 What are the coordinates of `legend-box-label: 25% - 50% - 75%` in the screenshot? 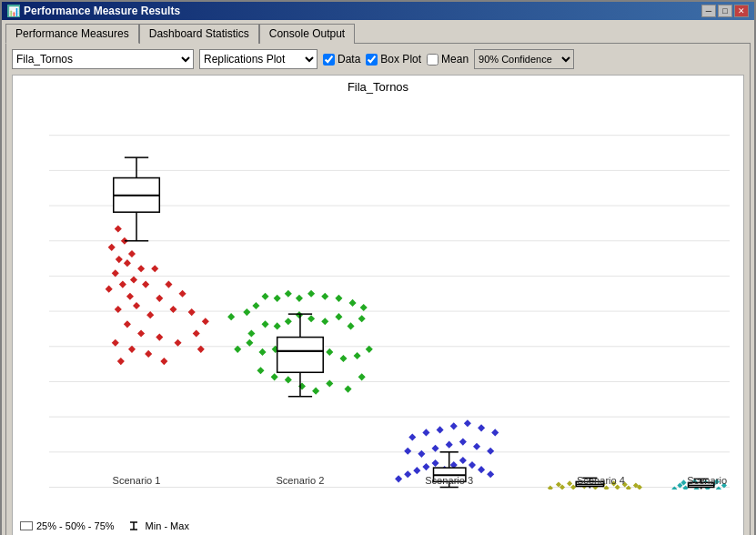 It's located at (76, 526).